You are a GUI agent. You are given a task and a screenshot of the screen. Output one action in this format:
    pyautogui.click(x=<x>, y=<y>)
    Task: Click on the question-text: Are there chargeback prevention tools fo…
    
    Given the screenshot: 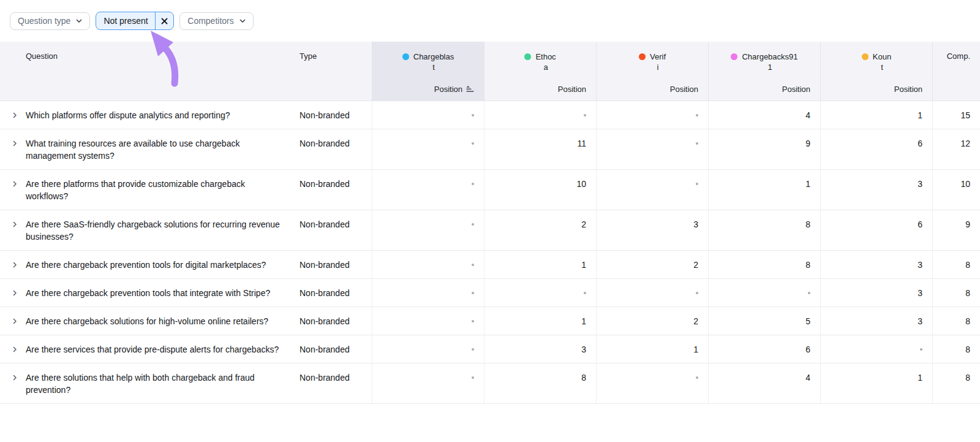 What is the action you would take?
    pyautogui.click(x=146, y=265)
    